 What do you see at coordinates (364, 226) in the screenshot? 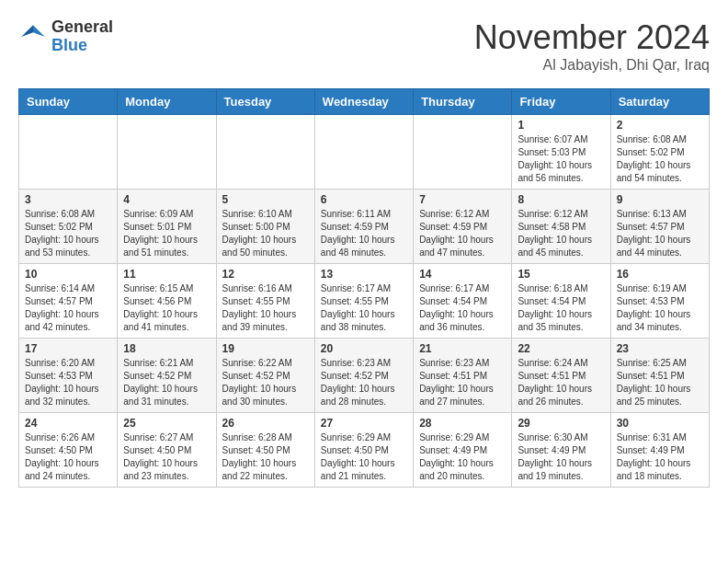
I see `calendar-week-2: 3Sunrise: 6:08 AM Sunset: 5:02 PM Daylig…` at bounding box center [364, 226].